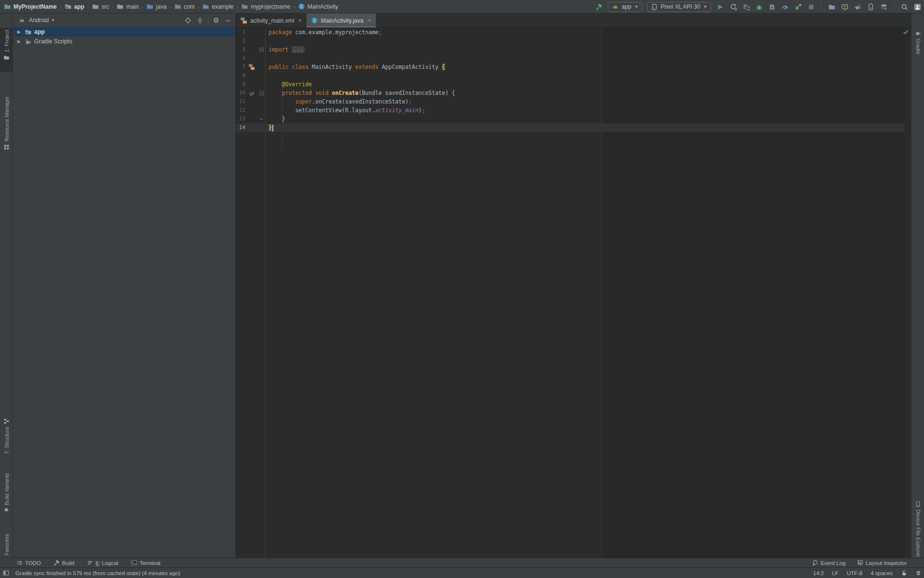  Describe the element at coordinates (124, 41) in the screenshot. I see `tree-node-gradle-scripts: ▶Gradle Scripts` at that location.